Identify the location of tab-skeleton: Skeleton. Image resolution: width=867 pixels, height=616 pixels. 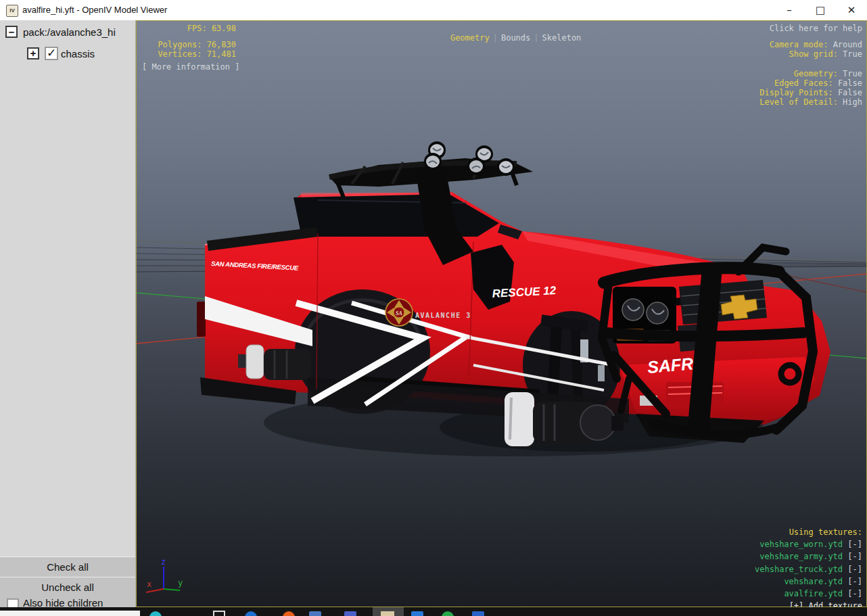
(562, 38).